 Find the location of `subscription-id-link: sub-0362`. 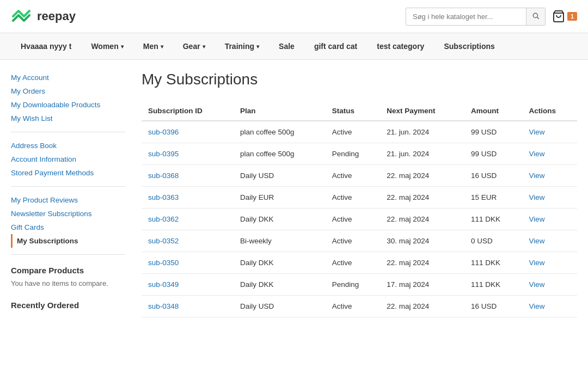

subscription-id-link: sub-0362 is located at coordinates (163, 219).